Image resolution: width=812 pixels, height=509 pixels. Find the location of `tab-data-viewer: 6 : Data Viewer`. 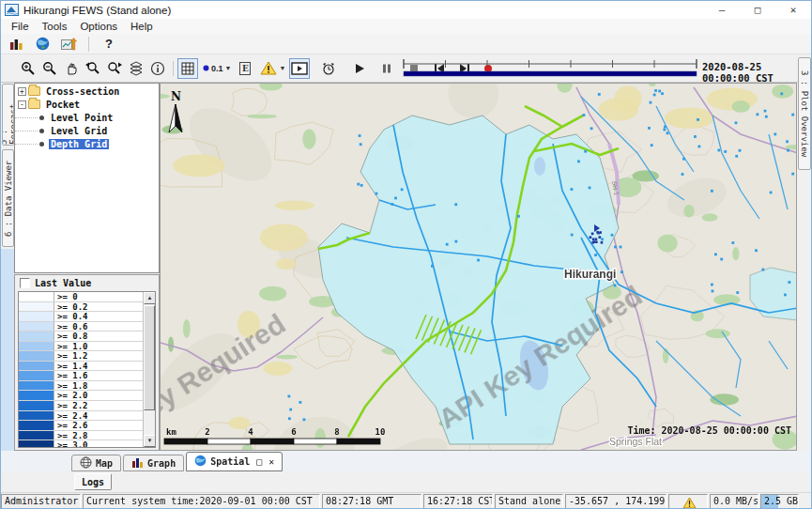

tab-data-viewer: 6 : Data Viewer is located at coordinates (8, 198).